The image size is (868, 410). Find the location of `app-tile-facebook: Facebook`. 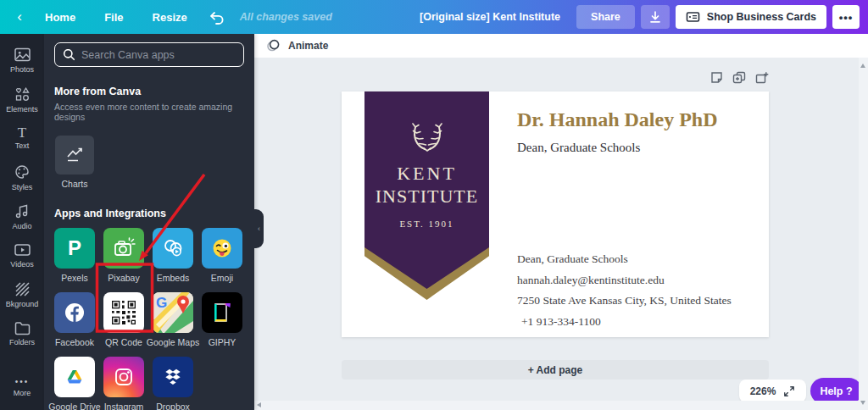

app-tile-facebook: Facebook is located at coordinates (75, 320).